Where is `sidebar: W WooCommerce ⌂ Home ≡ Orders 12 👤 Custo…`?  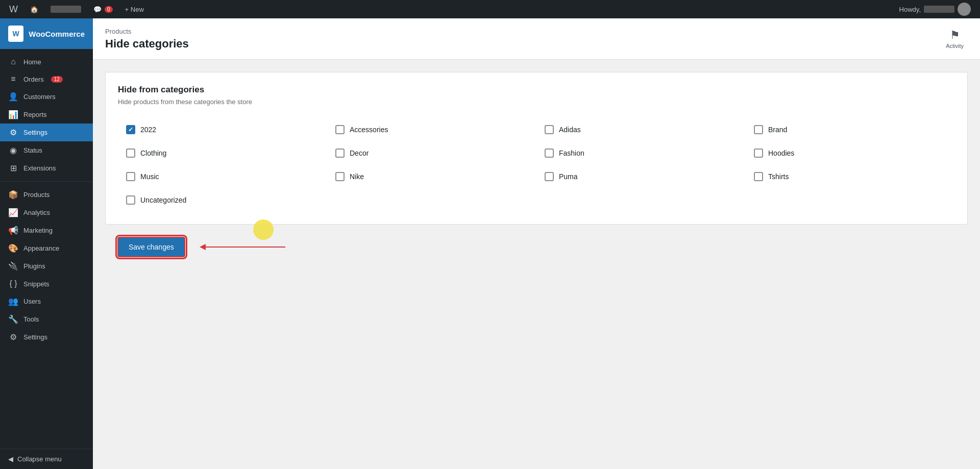
sidebar: W WooCommerce ⌂ Home ≡ Orders 12 👤 Custo… is located at coordinates (46, 244).